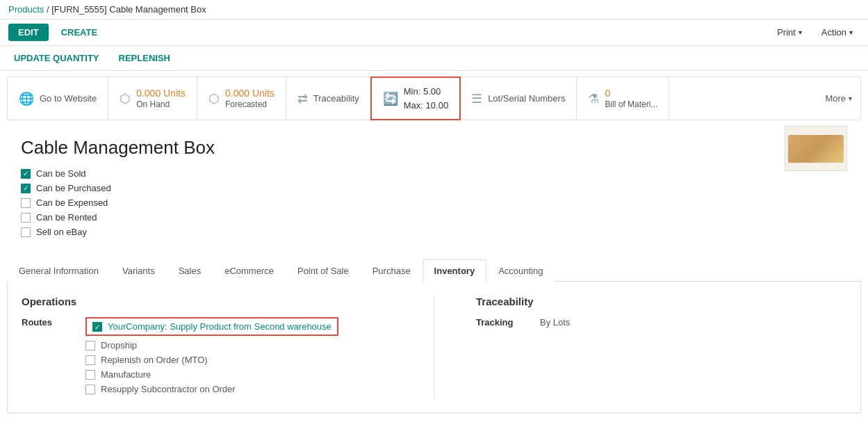 This screenshot has width=868, height=427. What do you see at coordinates (593, 99) in the screenshot?
I see `bom-icon: ⚗` at bounding box center [593, 99].